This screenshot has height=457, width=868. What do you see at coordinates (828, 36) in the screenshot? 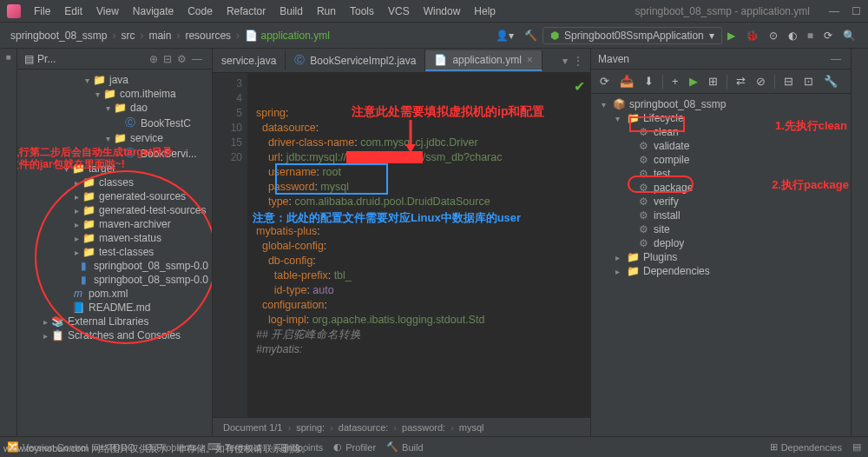
I see `update-icon: ⟳` at bounding box center [828, 36].